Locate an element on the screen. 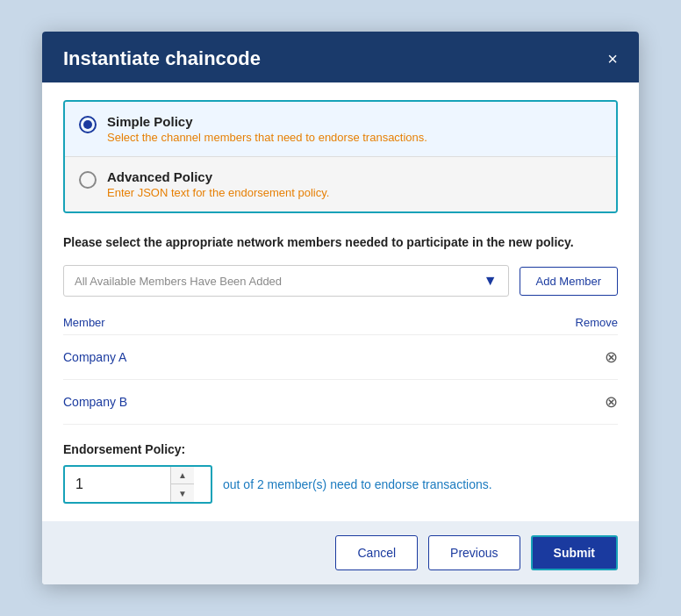  cancel-button: Cancel is located at coordinates (376, 553).